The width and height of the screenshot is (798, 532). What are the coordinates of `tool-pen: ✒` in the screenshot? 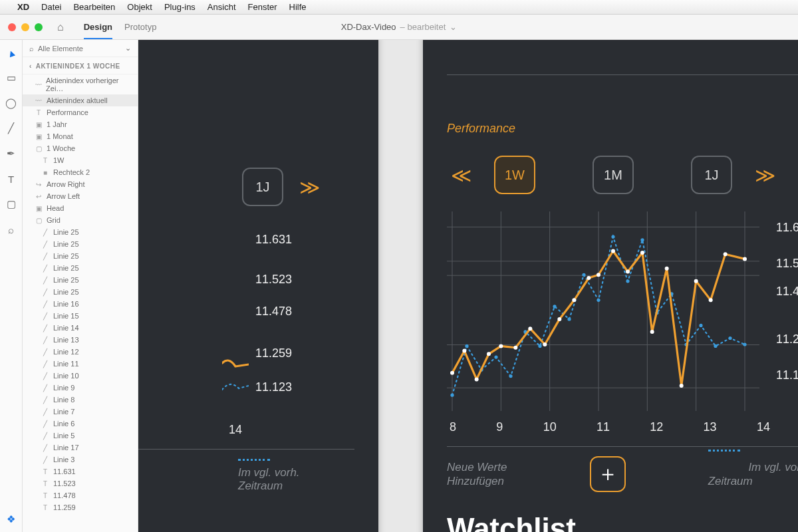 It's located at (11, 154).